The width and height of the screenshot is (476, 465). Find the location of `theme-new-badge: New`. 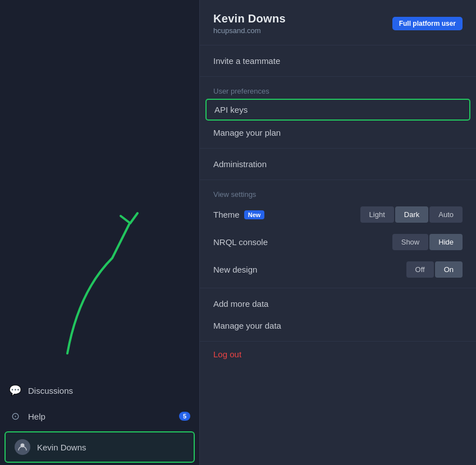

theme-new-badge: New is located at coordinates (255, 215).